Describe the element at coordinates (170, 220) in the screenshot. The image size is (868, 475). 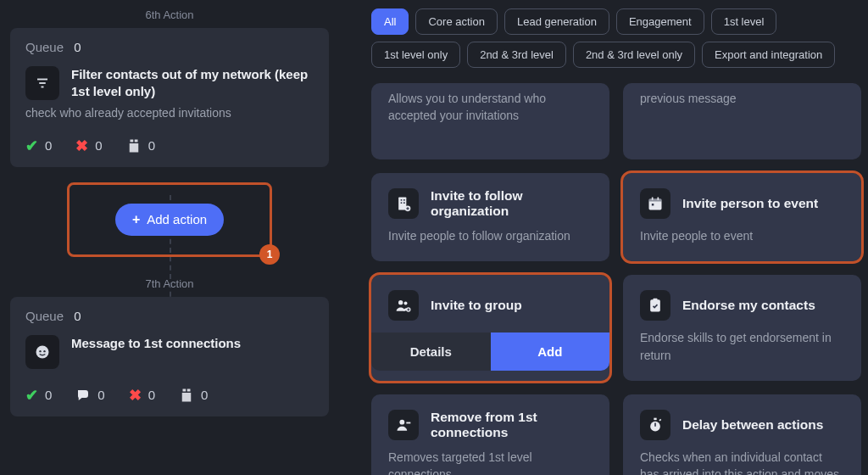
I see `add-action-button: + Add action` at that location.